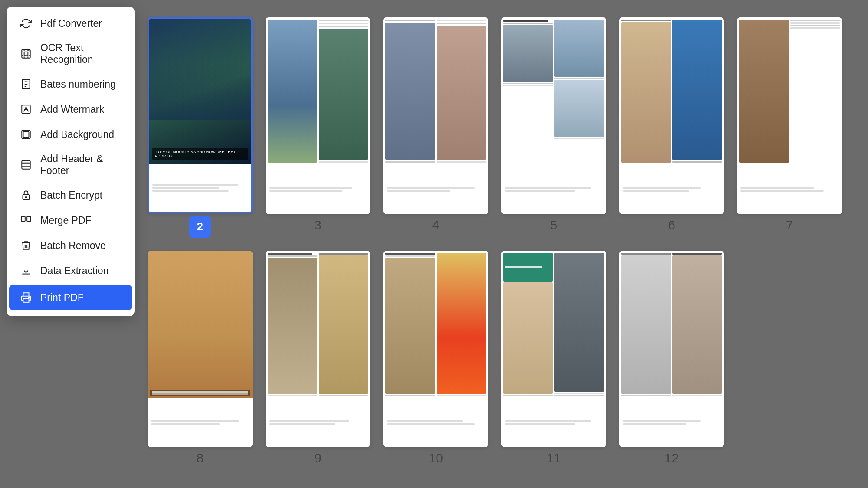 This screenshot has height=488, width=868. What do you see at coordinates (72, 109) in the screenshot?
I see `menu-label-watermark: Add Wtermark` at bounding box center [72, 109].